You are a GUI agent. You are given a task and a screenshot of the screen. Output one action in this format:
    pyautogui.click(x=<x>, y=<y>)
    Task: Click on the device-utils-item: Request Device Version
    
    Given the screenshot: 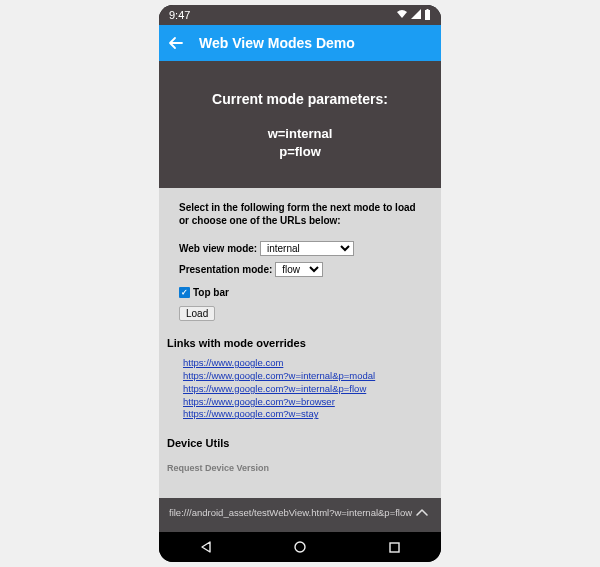 What is the action you would take?
    pyautogui.click(x=294, y=468)
    